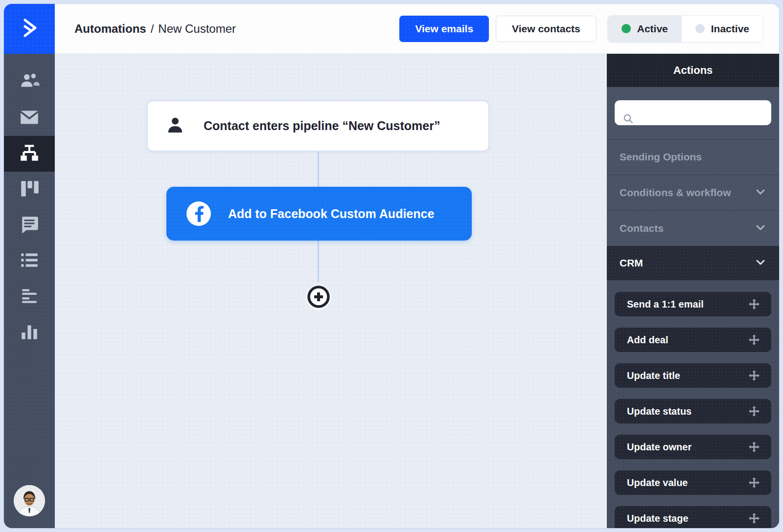 The image size is (783, 532). I want to click on breadcrumb: Automations / New Customer, so click(155, 29).